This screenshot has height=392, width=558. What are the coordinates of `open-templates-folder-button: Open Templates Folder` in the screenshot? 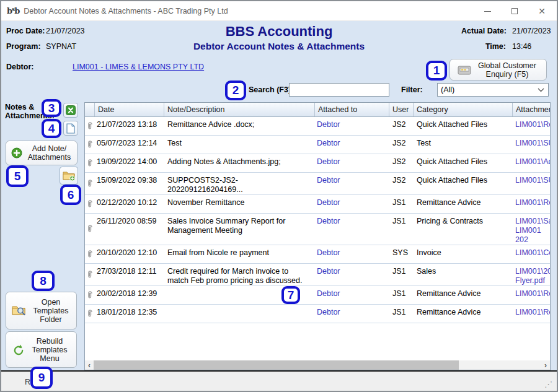 It's located at (41, 311).